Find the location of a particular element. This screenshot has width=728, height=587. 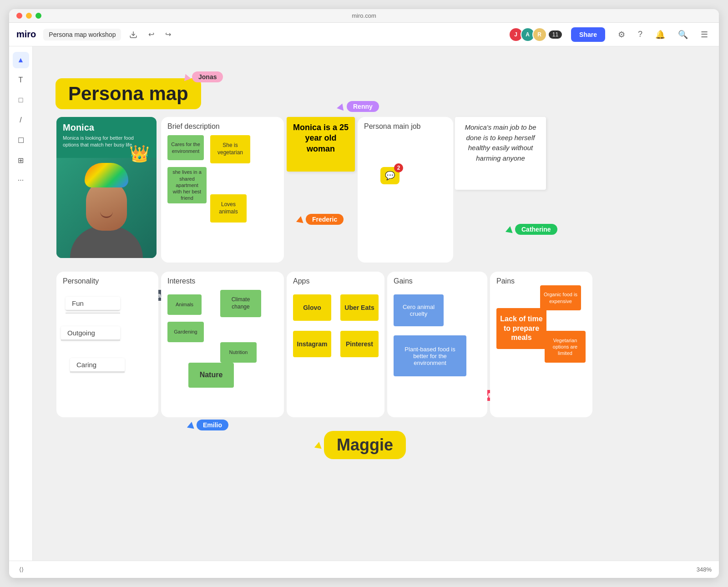

trait-caring: Caring is located at coordinates (97, 365).